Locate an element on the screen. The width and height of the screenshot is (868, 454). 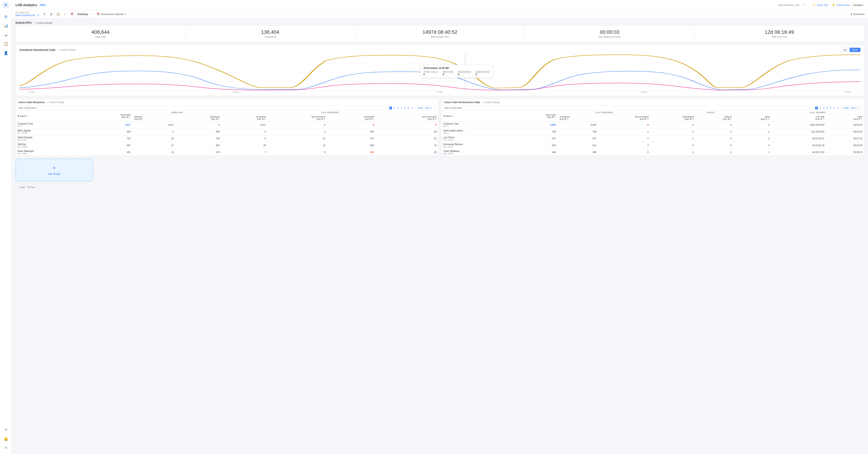
ucr-total: Total 11240 items is located at coordinates (28, 108).